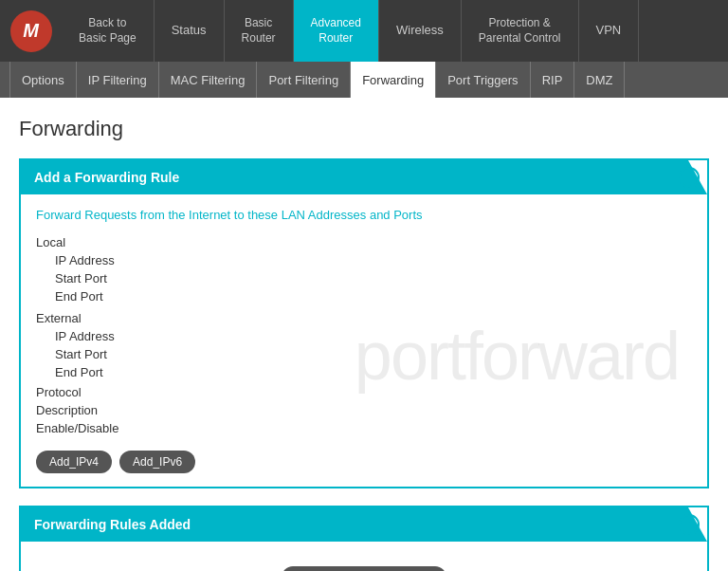 Image resolution: width=728 pixels, height=571 pixels. Describe the element at coordinates (554, 80) in the screenshot. I see `subnav-rip: RIP` at that location.